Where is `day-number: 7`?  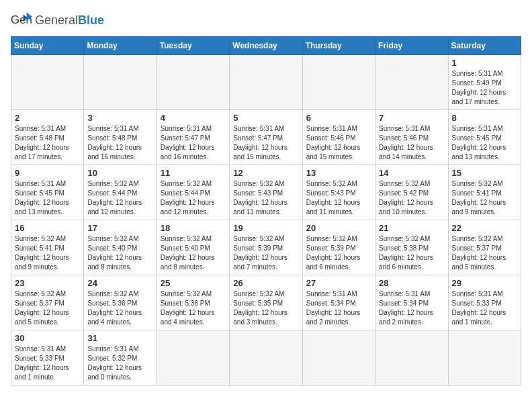 day-number: 7 is located at coordinates (411, 118).